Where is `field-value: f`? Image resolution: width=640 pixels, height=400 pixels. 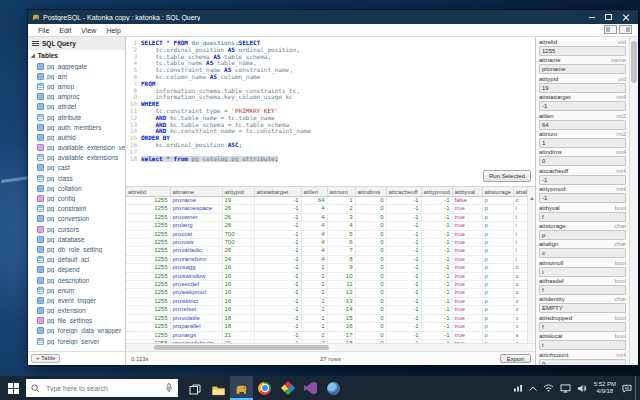
field-value: f is located at coordinates (582, 327).